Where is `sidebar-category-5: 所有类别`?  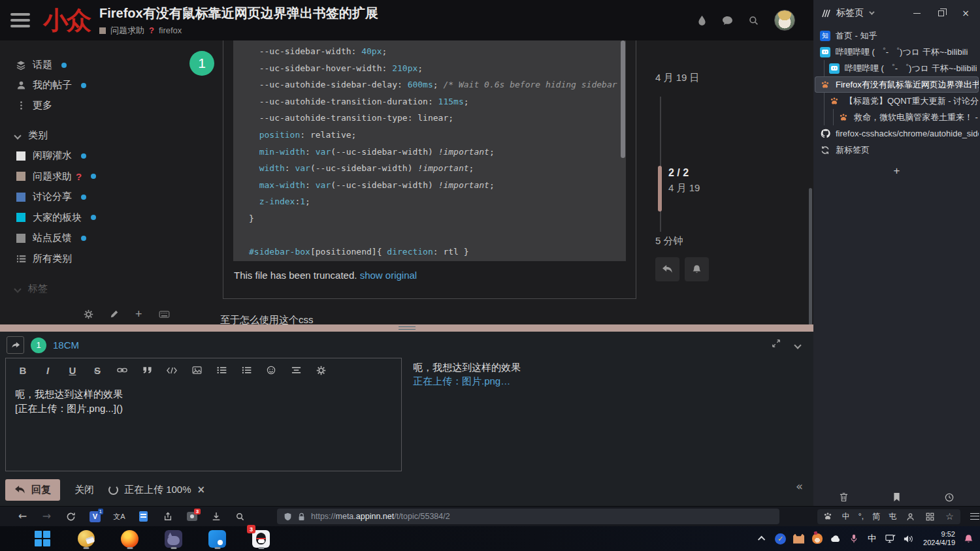 sidebar-category-5: 所有类别 is located at coordinates (98, 259).